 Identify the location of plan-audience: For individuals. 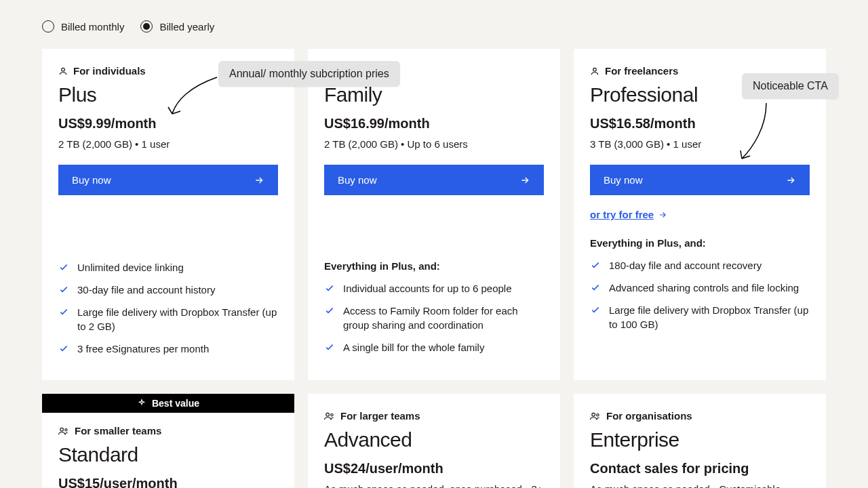
(110, 70).